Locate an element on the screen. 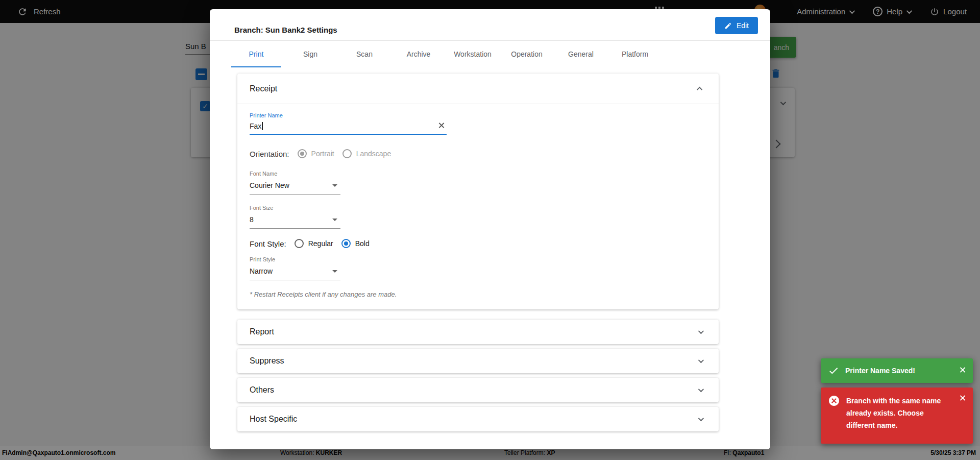 This screenshot has width=980, height=460. font-size-label: Font Size is located at coordinates (478, 208).